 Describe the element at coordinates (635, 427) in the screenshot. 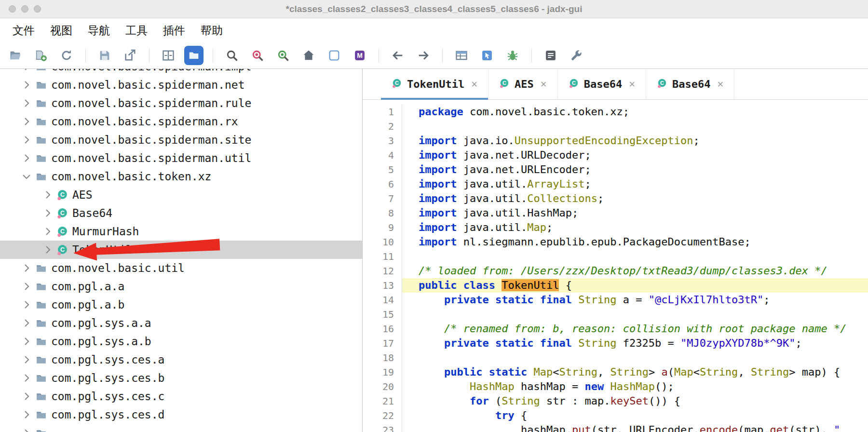

I see `code-text: hashMap.put(str, URLEncoder.encode(map.g…` at that location.